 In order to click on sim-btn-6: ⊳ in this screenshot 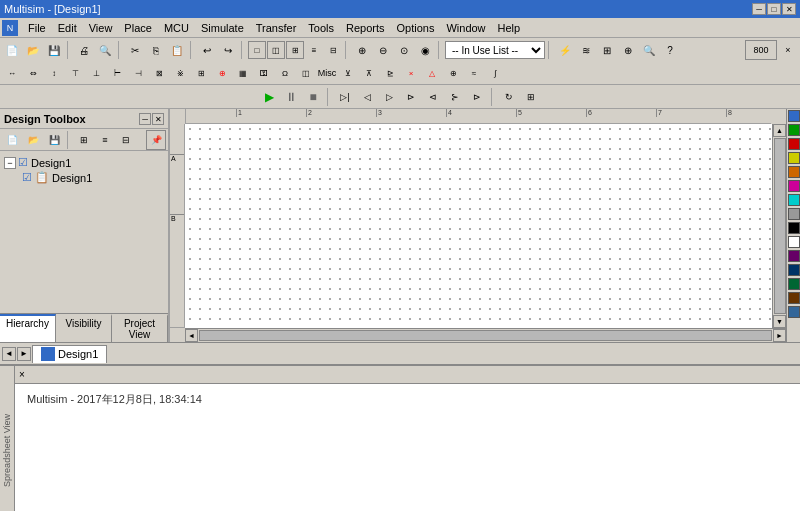, I will do `click(477, 97)`.